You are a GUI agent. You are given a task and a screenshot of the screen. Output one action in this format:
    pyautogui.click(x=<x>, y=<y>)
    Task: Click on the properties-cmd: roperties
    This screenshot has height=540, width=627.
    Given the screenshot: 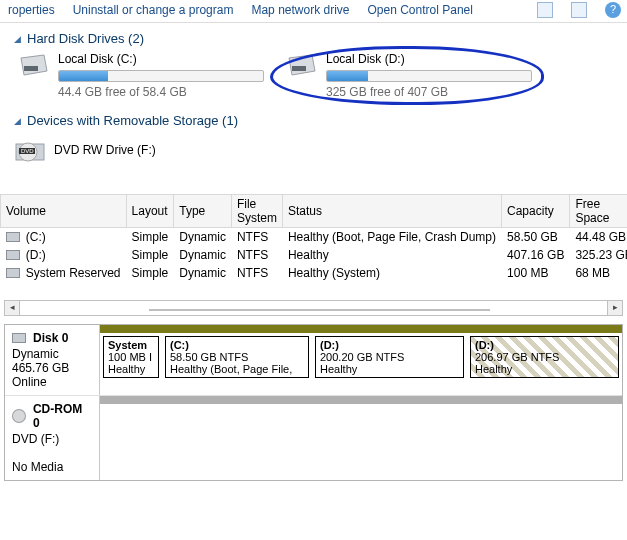 What is the action you would take?
    pyautogui.click(x=32, y=10)
    